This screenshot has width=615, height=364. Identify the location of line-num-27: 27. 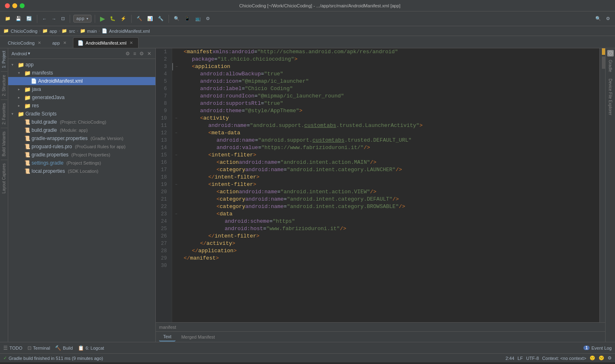
(162, 244).